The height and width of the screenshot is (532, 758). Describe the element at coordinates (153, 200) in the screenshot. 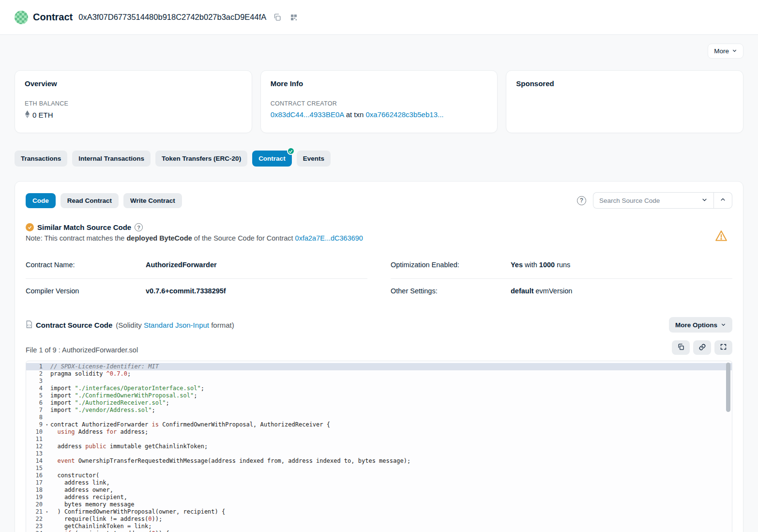

I see `subtab-write-contract: Write Contract` at that location.